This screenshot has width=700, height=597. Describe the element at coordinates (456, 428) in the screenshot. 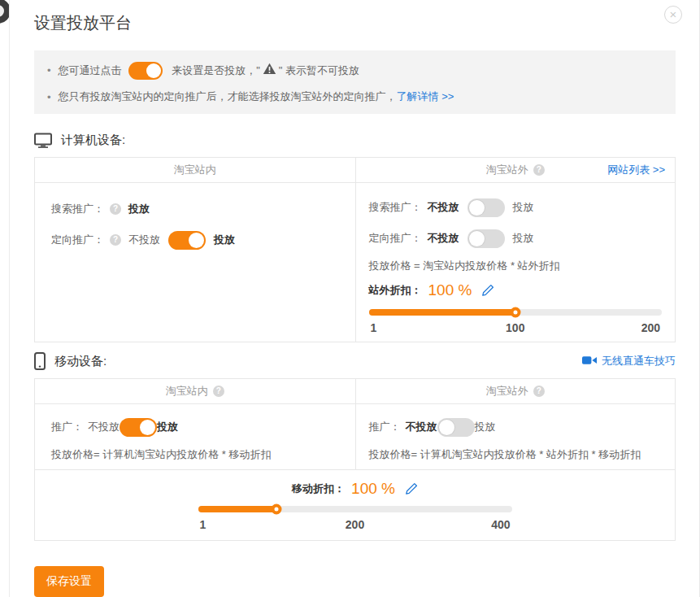

I see `mobile-offsite-toggle` at that location.